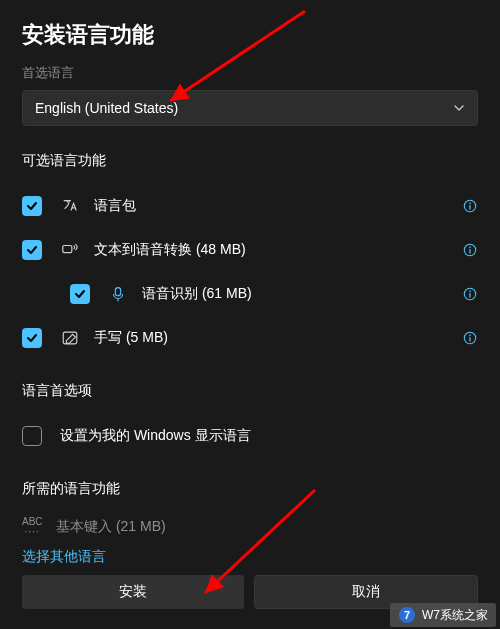 This screenshot has height=629, width=500. Describe the element at coordinates (115, 206) in the screenshot. I see `feature-label: 语言包` at that location.